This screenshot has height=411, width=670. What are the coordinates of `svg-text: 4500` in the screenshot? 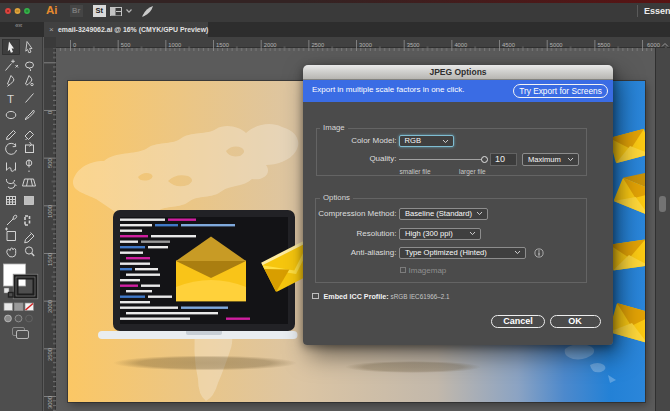 It's located at (508, 45).